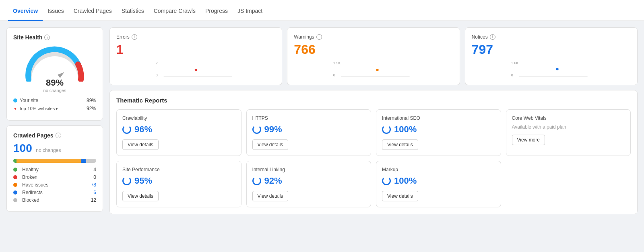 The height and width of the screenshot is (252, 644). Describe the element at coordinates (439, 170) in the screenshot. I see `markup-label: Markup` at that location.